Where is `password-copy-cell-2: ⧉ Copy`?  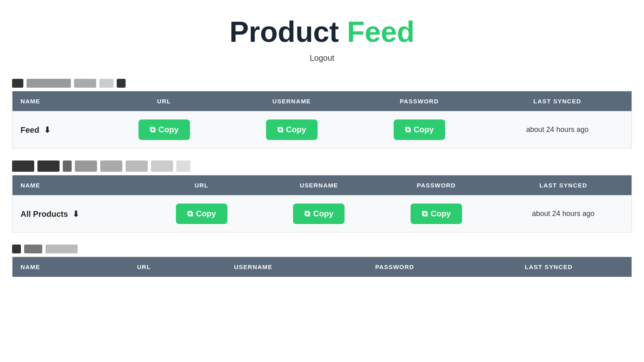
password-copy-cell-2: ⧉ Copy is located at coordinates (436, 214).